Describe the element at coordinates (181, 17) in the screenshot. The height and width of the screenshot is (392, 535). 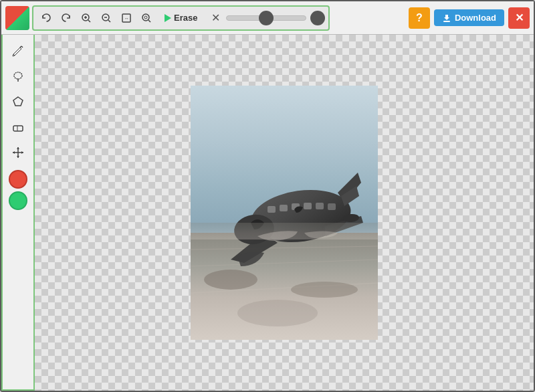
I see `erase-button: Erase` at that location.